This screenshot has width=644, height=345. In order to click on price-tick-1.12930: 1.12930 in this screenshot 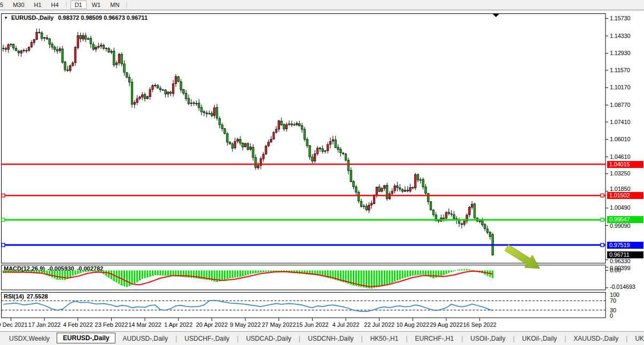, I will do `click(620, 53)`.